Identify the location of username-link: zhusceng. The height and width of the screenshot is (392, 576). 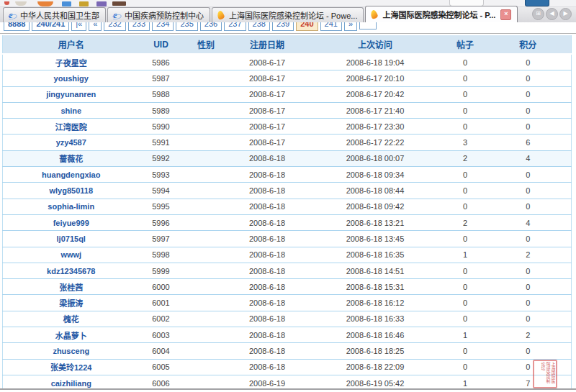
(71, 351).